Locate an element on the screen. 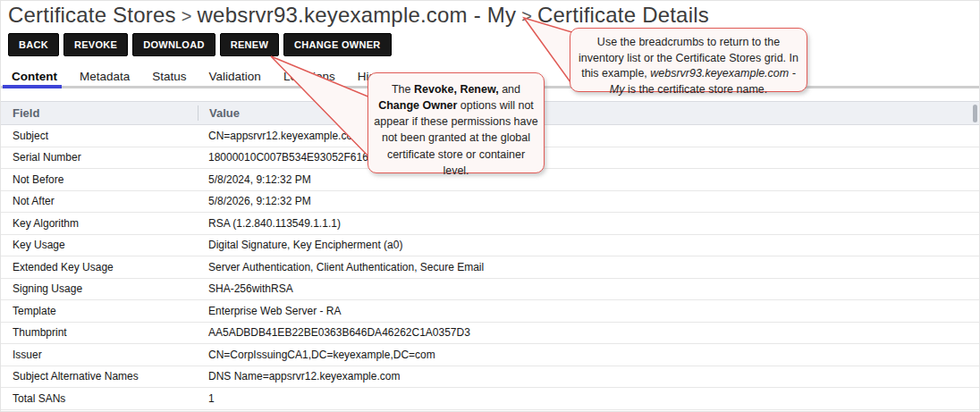 This screenshot has width=980, height=412. table-row: IssuerCN=CorpIssuingCA1,DC=keyexample,DC… is located at coordinates (490, 356).